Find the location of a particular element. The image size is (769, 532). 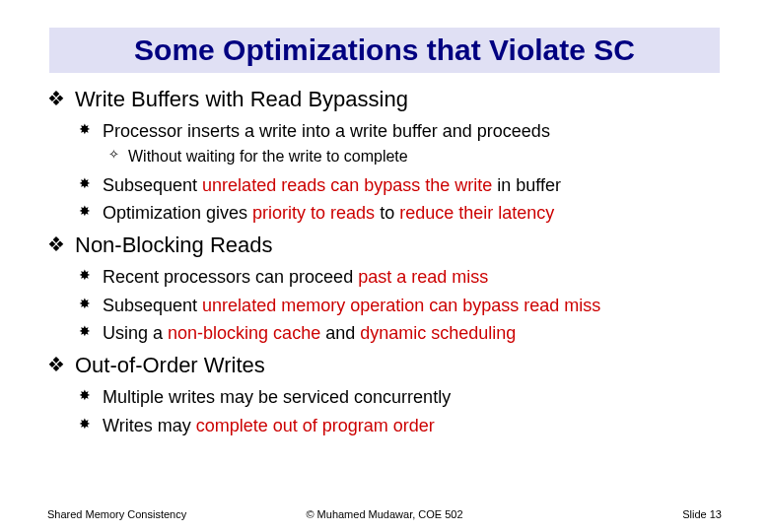

slide-title-bar: Some Optimizations that Violate SC is located at coordinates (384, 50).